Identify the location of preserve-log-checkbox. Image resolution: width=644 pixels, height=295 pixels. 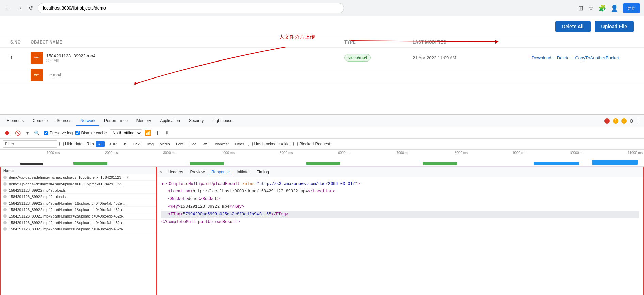
(46, 133).